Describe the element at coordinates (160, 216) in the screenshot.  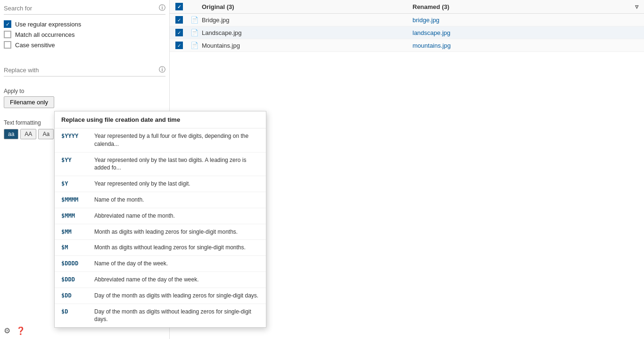
I see `token-row: $MMM Abbreviated name of the month.` at that location.